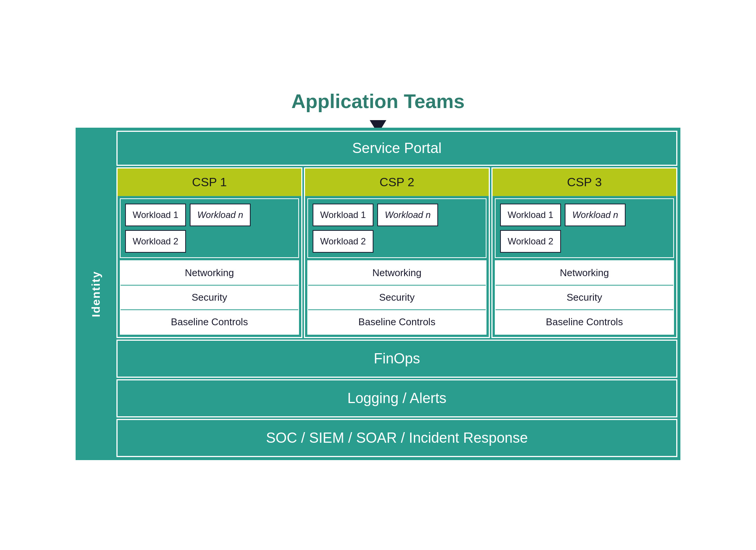  Describe the element at coordinates (209, 298) in the screenshot. I see `csp1-security: Security` at that location.